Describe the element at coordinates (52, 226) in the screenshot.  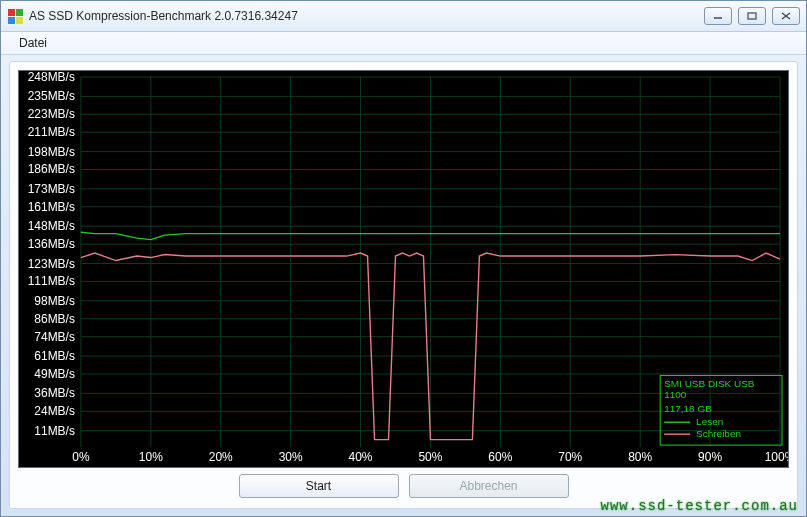
I see `svg-text: 148MB/s` at that location.